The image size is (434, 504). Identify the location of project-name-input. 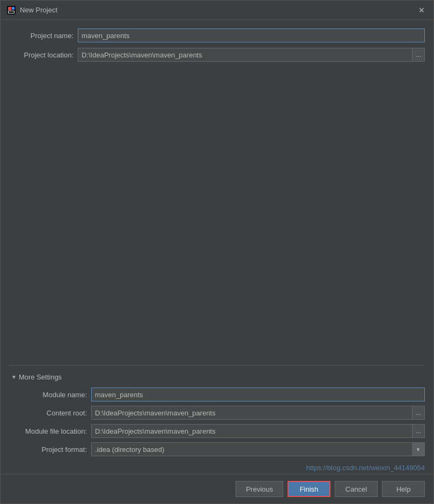
(251, 35).